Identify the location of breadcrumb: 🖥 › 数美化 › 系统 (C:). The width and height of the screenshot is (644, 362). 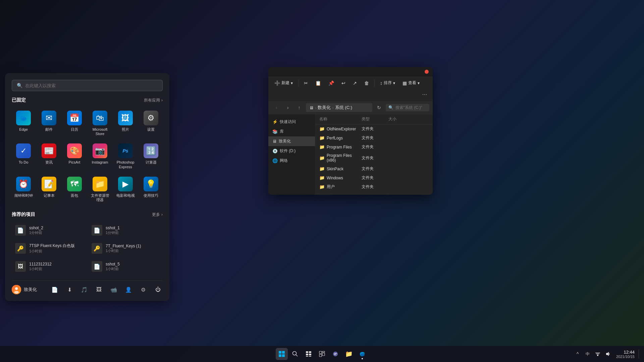
(339, 108).